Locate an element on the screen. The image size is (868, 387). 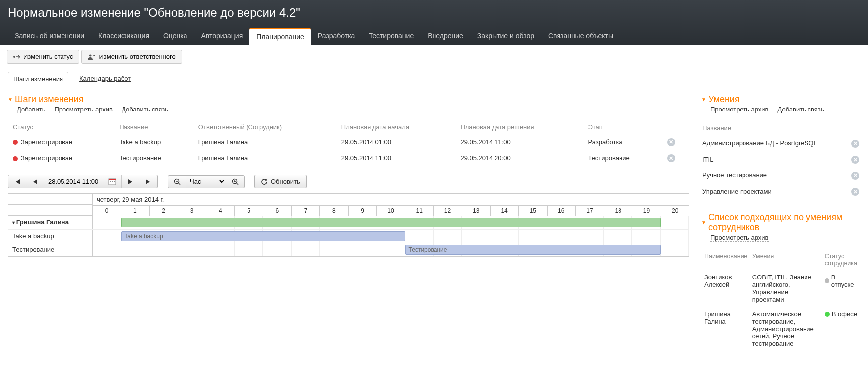
date-nav-group is located at coordinates (83, 181).